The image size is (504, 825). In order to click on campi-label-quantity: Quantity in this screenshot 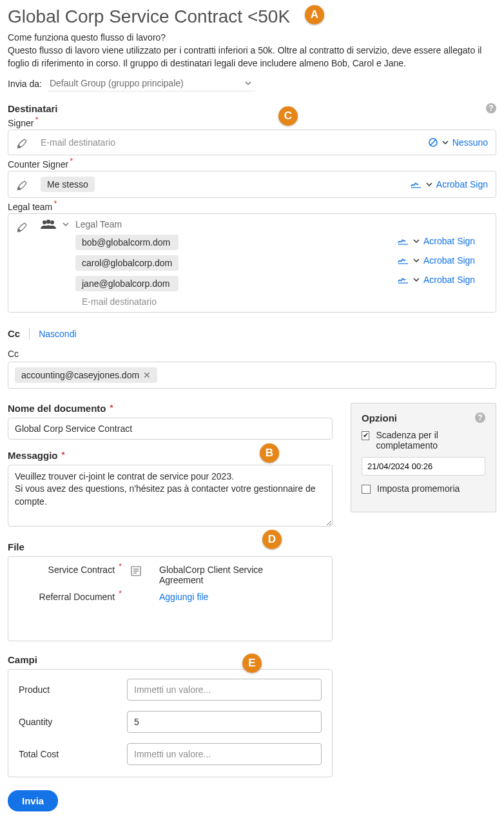, I will do `click(67, 722)`.